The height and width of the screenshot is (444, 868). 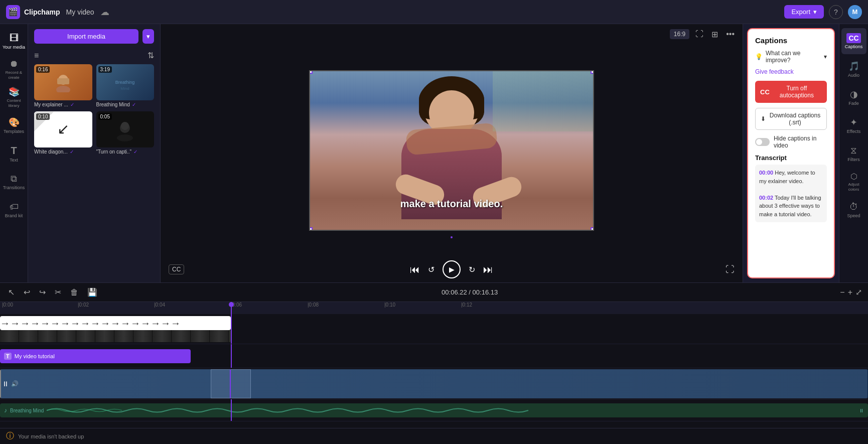 I want to click on save-frame-button: 💾, so click(x=92, y=292).